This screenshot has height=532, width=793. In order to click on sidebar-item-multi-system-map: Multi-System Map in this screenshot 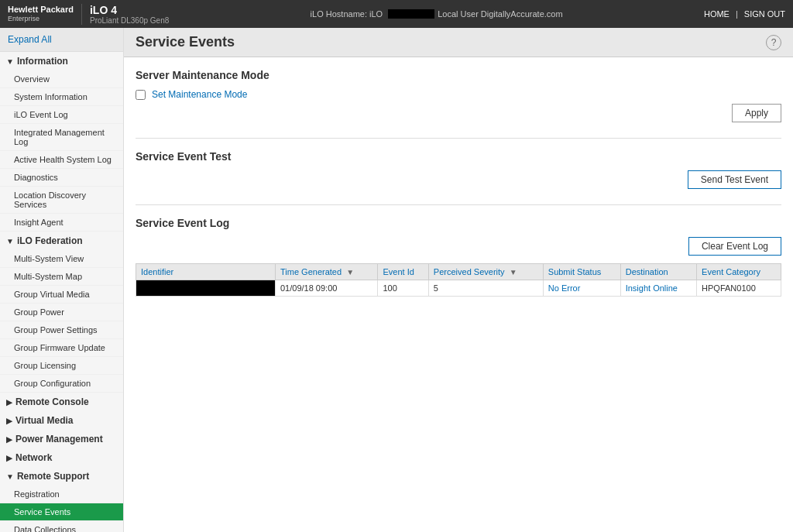, I will do `click(62, 277)`.